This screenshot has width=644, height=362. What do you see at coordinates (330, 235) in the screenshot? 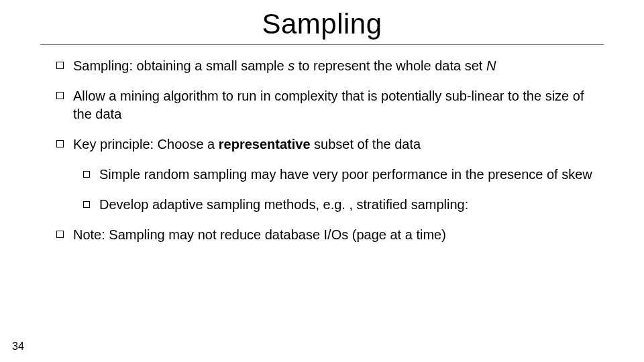
I see `bullet-4: Note: Sampling may not reduce database I…` at bounding box center [330, 235].